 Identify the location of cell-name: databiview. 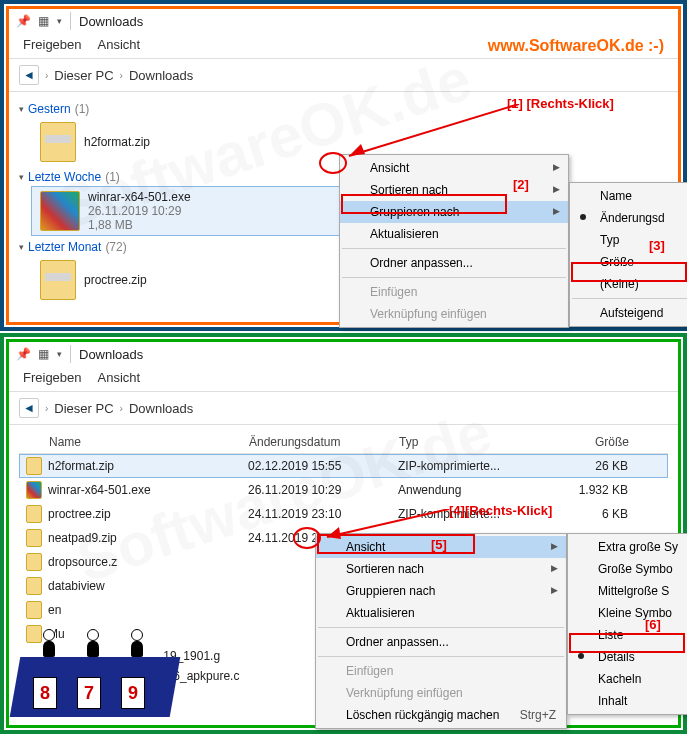
(148, 586).